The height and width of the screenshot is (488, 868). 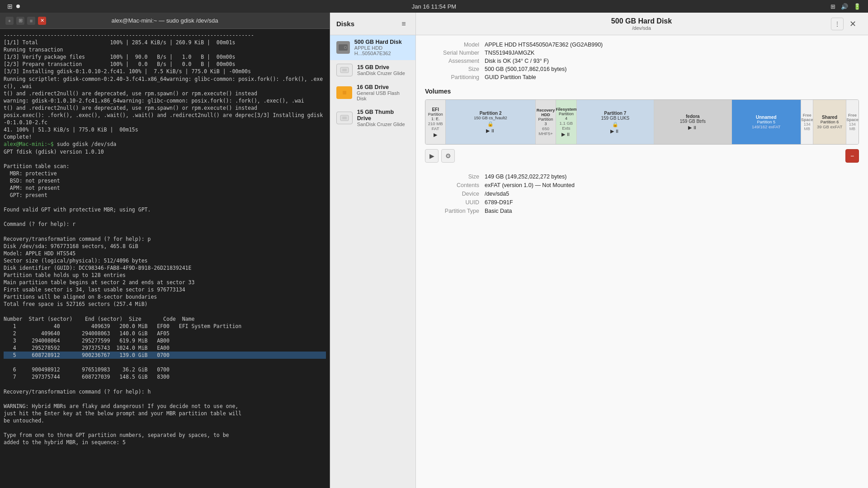 I want to click on sidebar-item-usb15b: 15 GB Thumb Drive SanDisk Cruzer Glide, so click(x=373, y=118).